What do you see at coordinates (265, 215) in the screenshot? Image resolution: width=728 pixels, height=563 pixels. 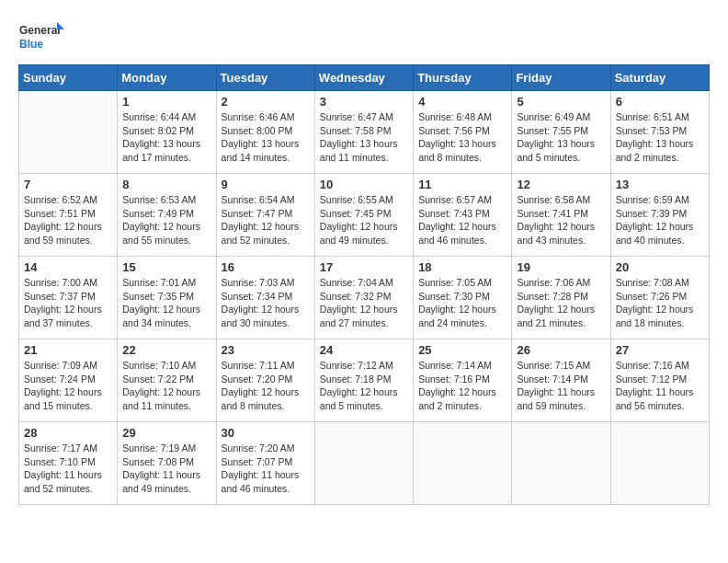 I see `calendar-cell: 9Sunrise: 6:54 AM Sunset: 7:47 PM Daylig…` at bounding box center [265, 215].